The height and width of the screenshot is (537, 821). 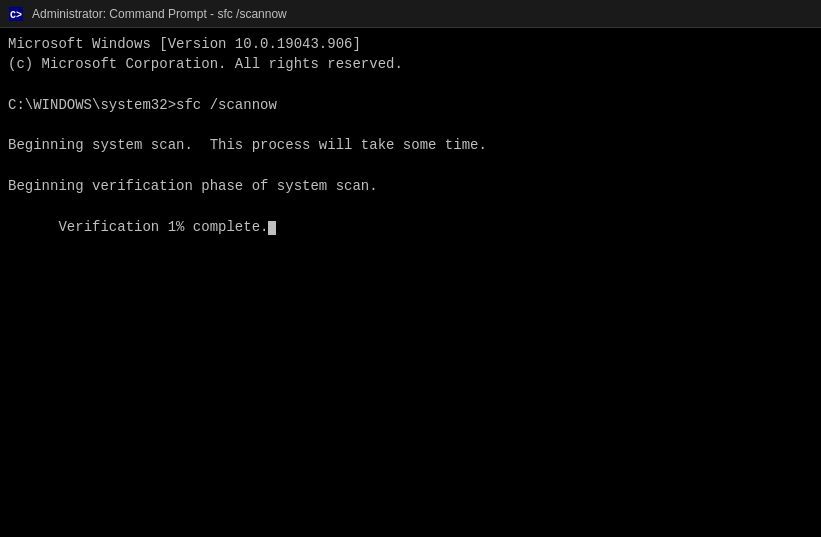 What do you see at coordinates (16, 16) in the screenshot?
I see `svg-text: C>` at bounding box center [16, 16].